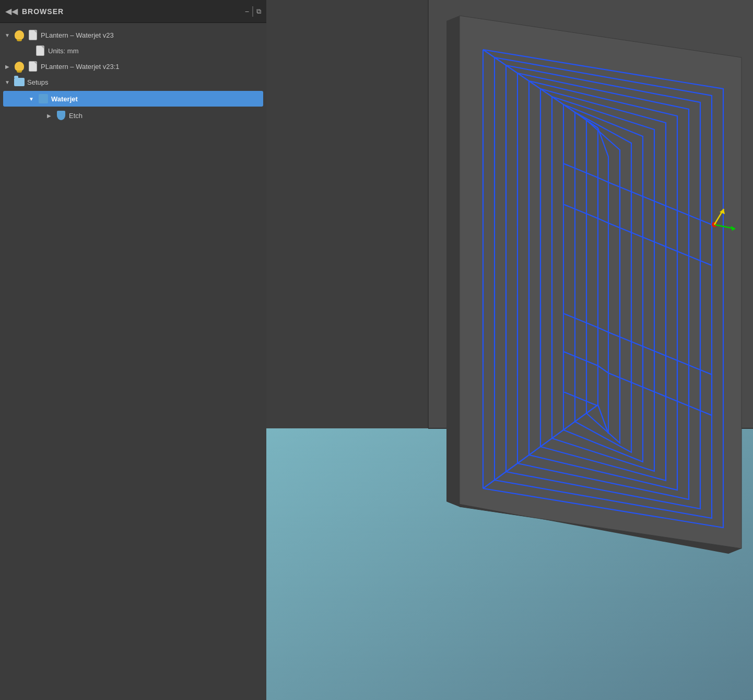  Describe the element at coordinates (133, 35) in the screenshot. I see `tree-root-item: PLantern – Waterjet v23` at that location.